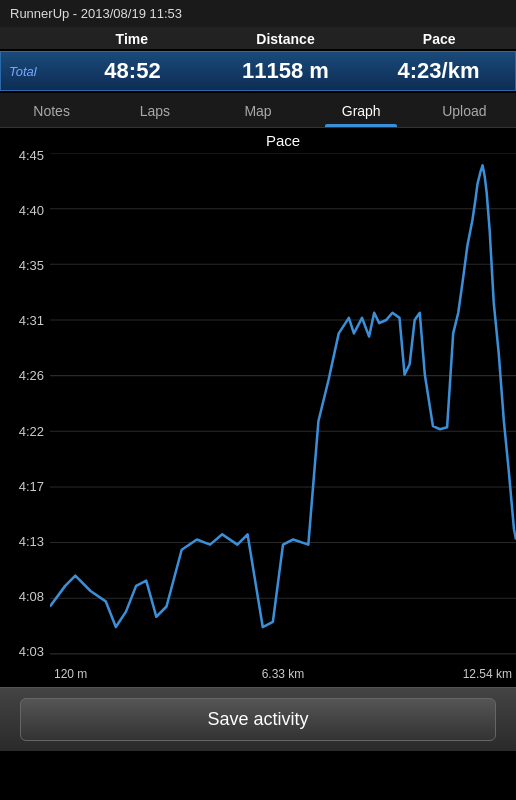 The width and height of the screenshot is (516, 800). What do you see at coordinates (258, 720) in the screenshot?
I see `save-activity-button: Save activity` at bounding box center [258, 720].